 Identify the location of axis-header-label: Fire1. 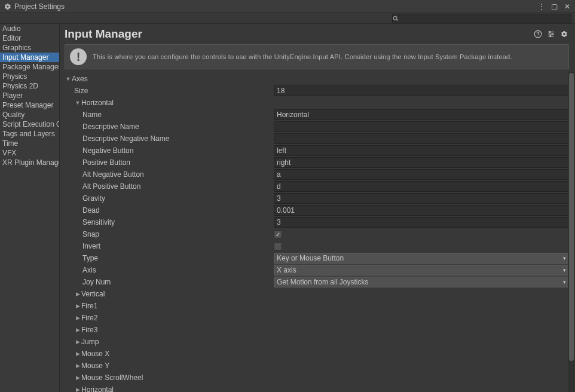
(90, 306).